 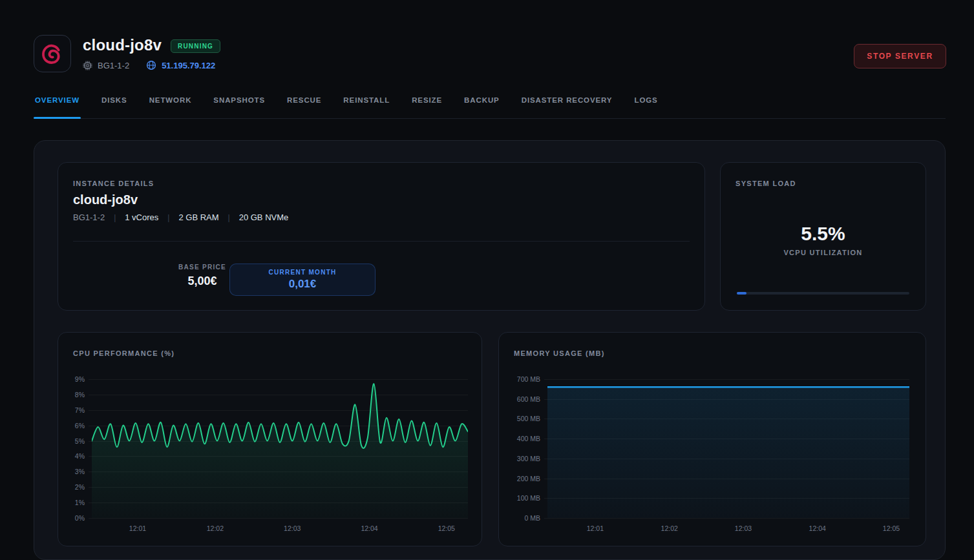 I want to click on y-tick-label: 0 MB, so click(x=525, y=518).